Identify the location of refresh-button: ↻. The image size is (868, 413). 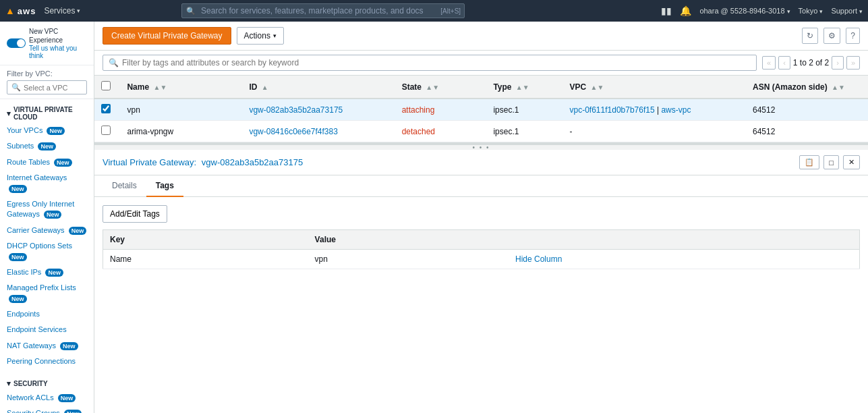
(810, 36).